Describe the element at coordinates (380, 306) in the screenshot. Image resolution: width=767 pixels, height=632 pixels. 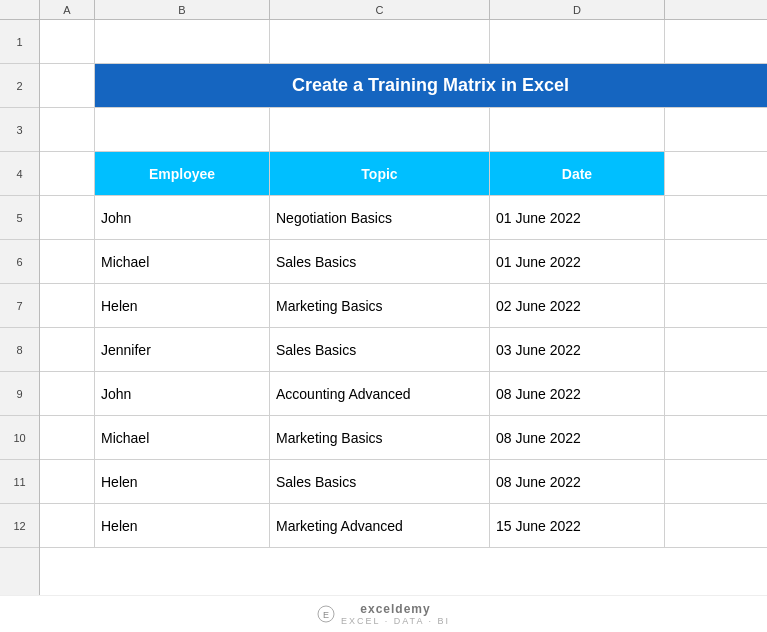
I see `cell-topic-7: Marketing Basics` at that location.